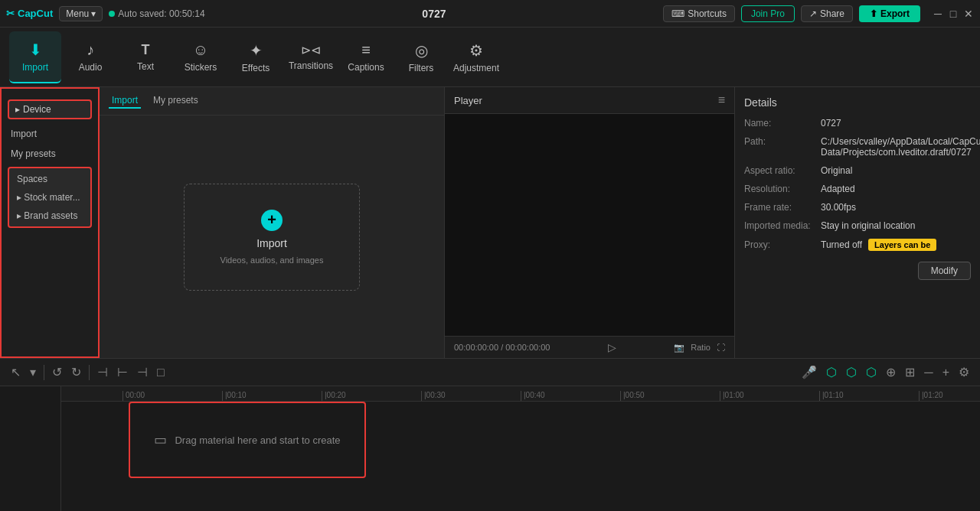 This screenshot has height=511, width=980. I want to click on import-icon: ⬇, so click(35, 50).